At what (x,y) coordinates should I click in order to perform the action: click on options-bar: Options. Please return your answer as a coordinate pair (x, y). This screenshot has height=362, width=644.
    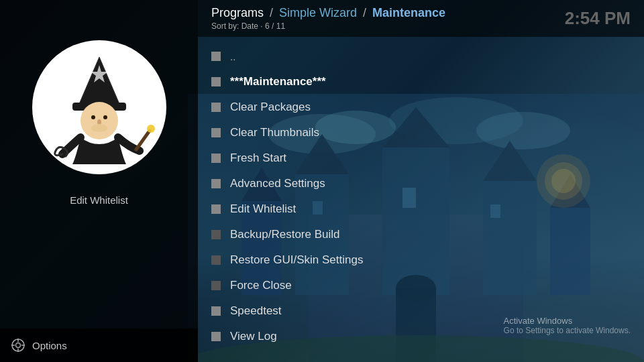
    Looking at the image, I should click on (99, 345).